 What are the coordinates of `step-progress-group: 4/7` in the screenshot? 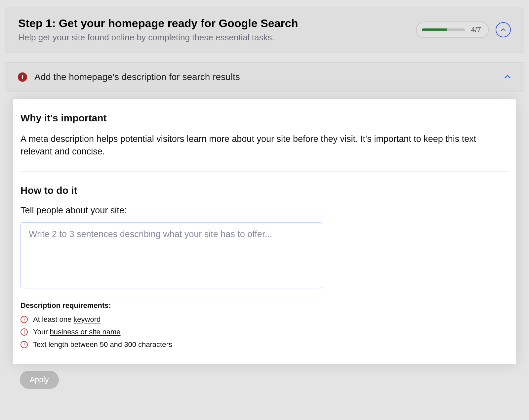 It's located at (464, 30).